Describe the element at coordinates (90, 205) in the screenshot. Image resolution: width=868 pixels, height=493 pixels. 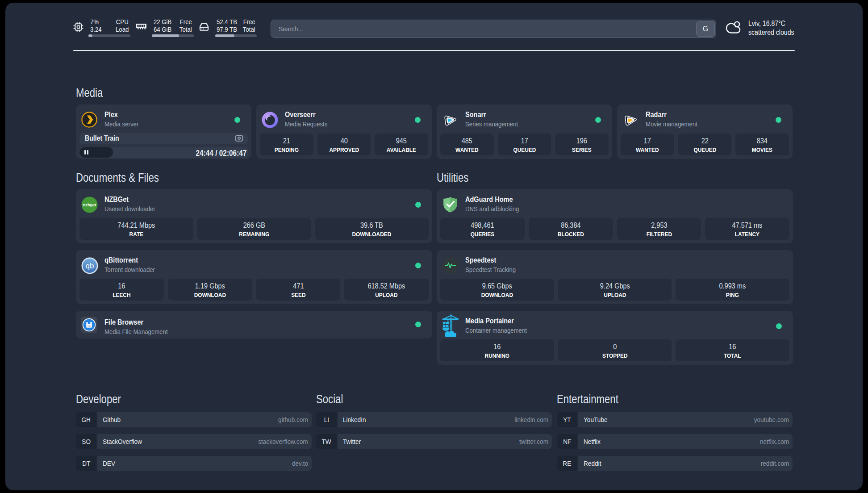
I see `svg-text: nzbget` at that location.